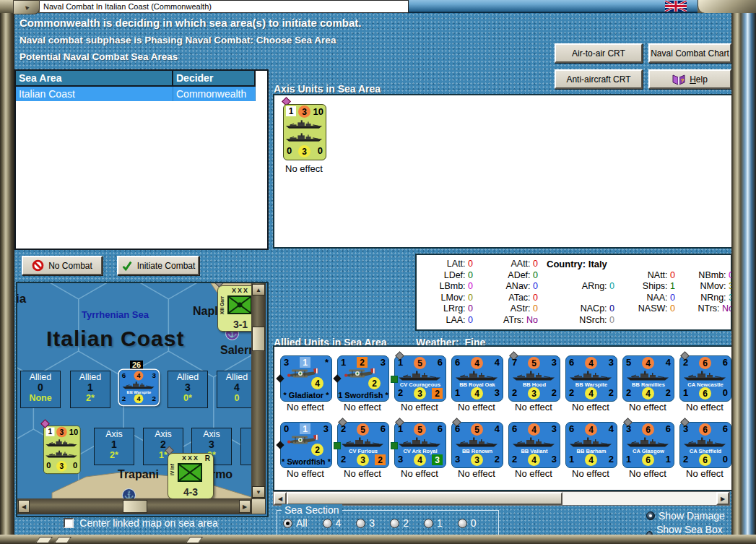  I want to click on help-button: ? Help, so click(690, 79).